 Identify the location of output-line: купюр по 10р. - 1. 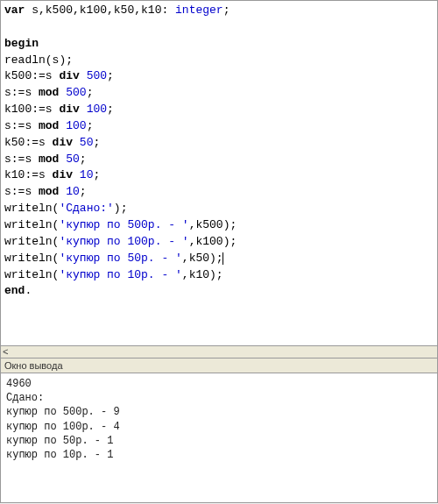
(219, 455).